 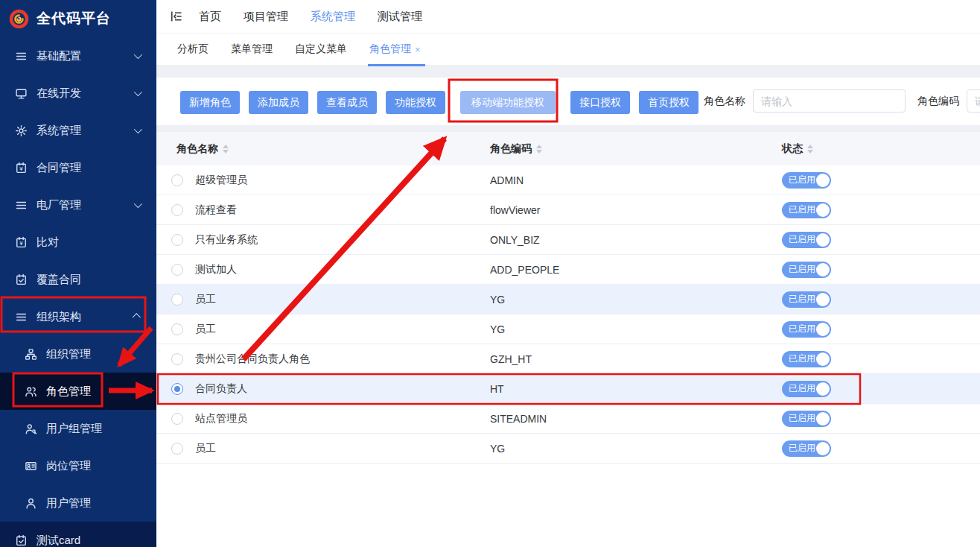 I want to click on table-row: 流程查看flowViewer已启用, so click(x=568, y=210).